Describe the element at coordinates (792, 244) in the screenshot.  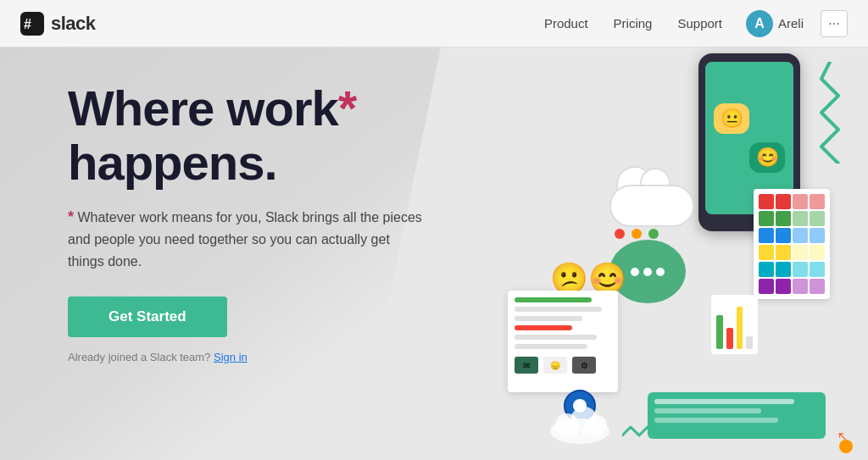
I see `color-swatches` at that location.